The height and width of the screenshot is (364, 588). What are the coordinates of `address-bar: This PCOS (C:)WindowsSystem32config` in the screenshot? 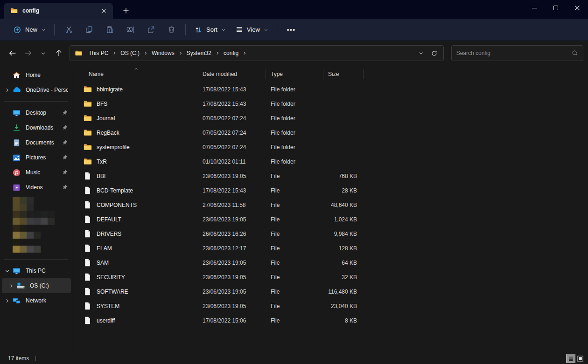 It's located at (257, 53).